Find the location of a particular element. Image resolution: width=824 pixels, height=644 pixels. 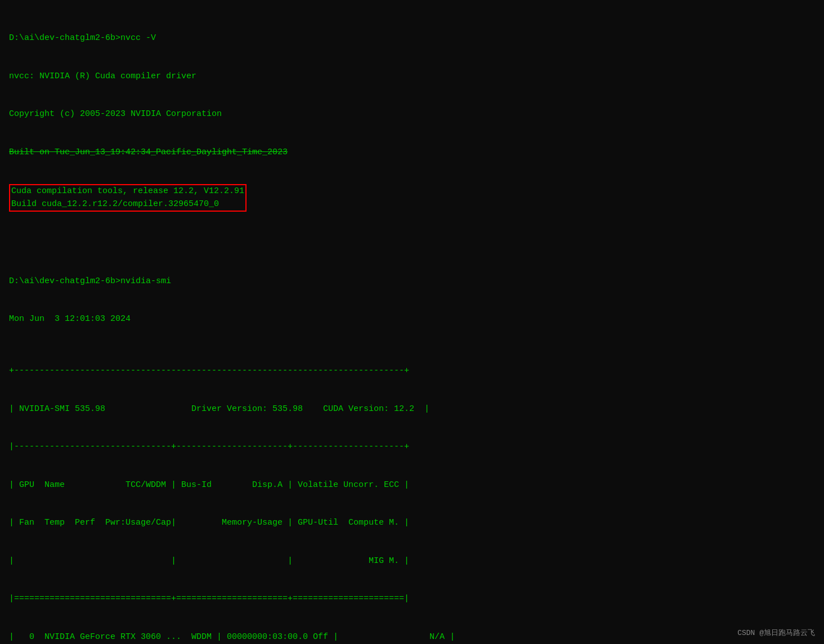

cmd-line-2: D:\ai\dev-chatglm2-6b>nvidia-smi is located at coordinates (412, 281).